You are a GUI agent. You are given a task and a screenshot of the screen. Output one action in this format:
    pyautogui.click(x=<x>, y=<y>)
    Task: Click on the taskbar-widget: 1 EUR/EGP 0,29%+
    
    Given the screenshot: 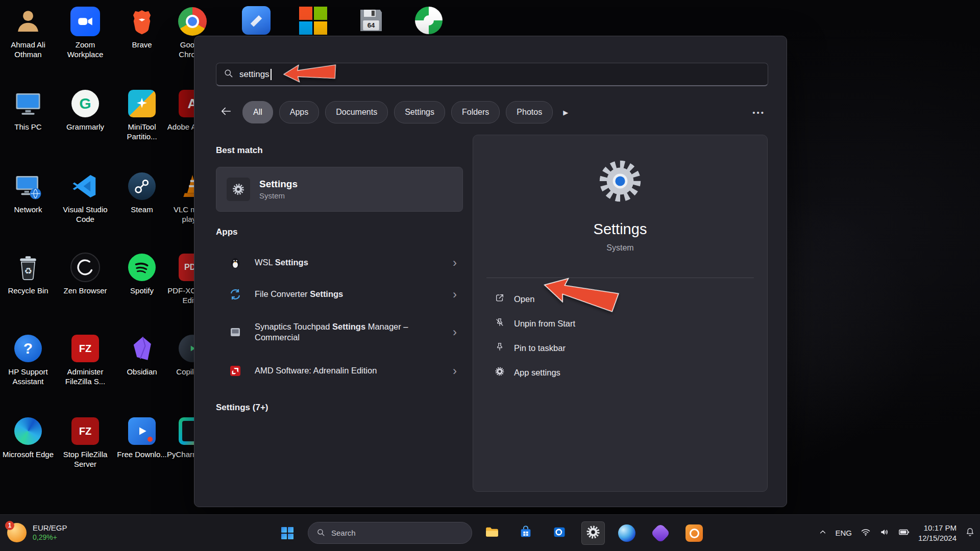 What is the action you would take?
    pyautogui.click(x=37, y=533)
    